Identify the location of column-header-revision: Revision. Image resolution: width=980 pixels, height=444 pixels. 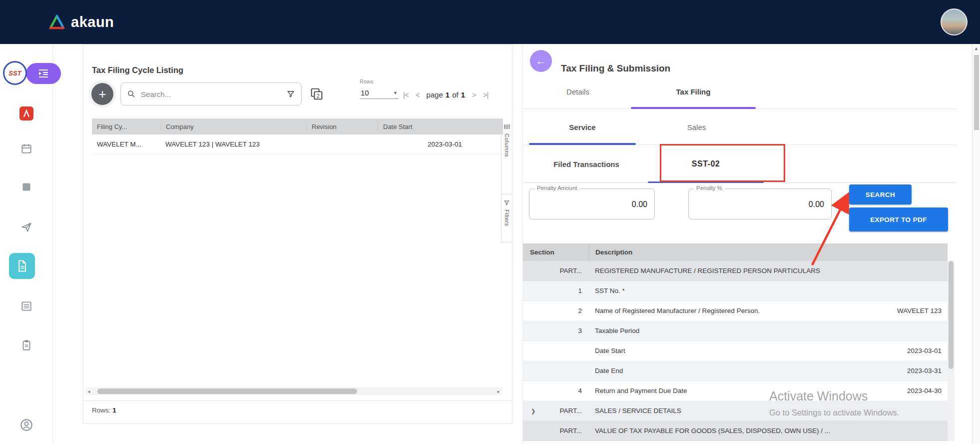
(342, 127).